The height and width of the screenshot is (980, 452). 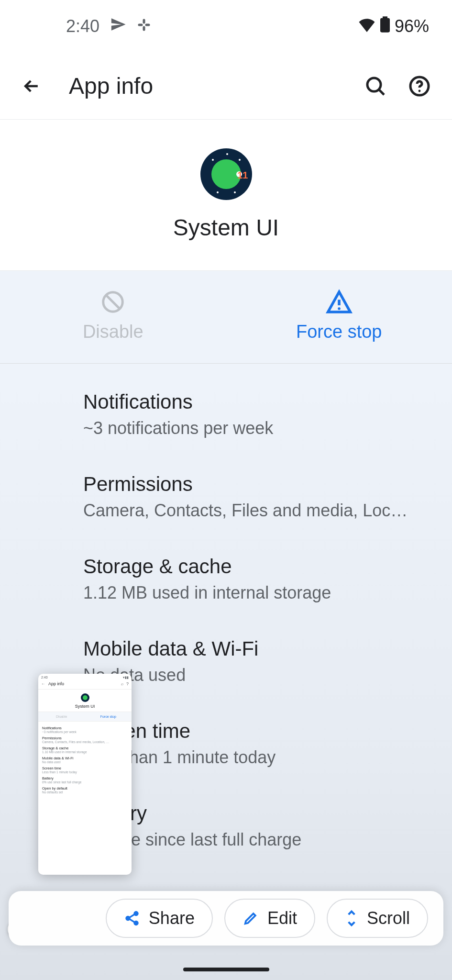 I want to click on app-action-row: Disable Force stop, so click(x=226, y=317).